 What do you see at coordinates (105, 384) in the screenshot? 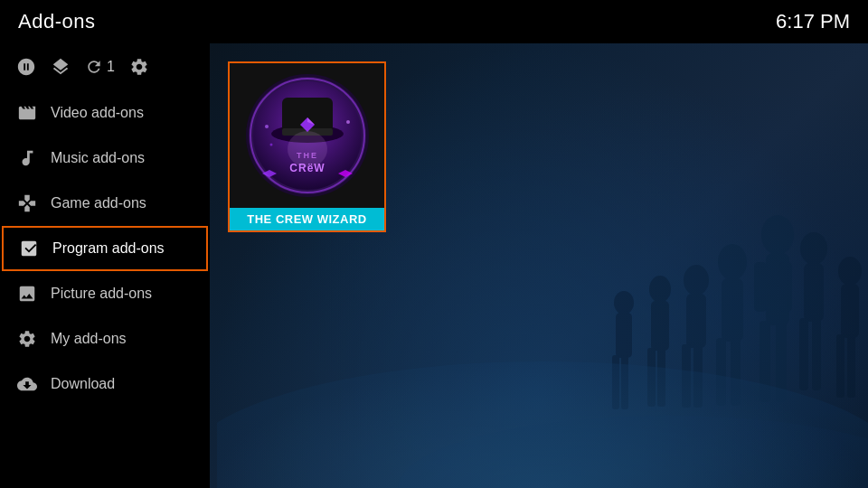
I see `sidebar-item-download: Download` at bounding box center [105, 384].